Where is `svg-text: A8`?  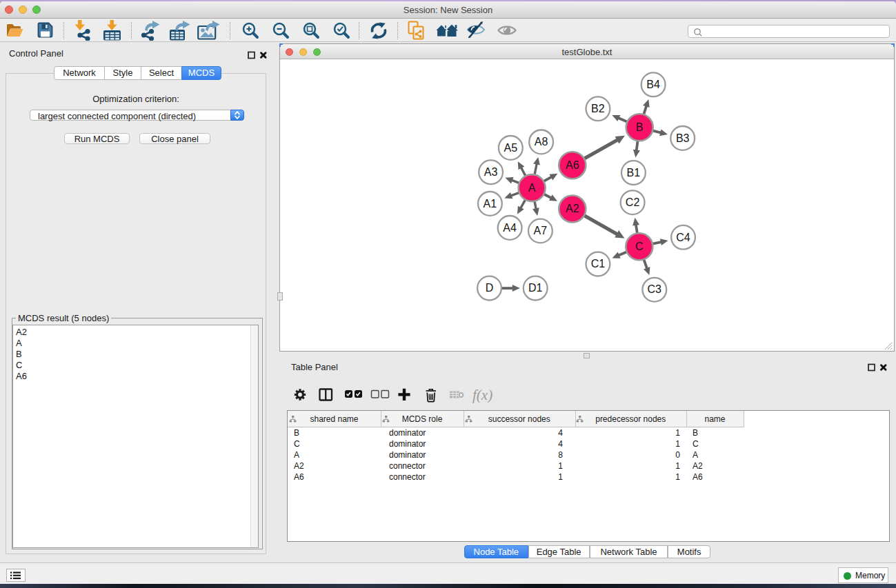 svg-text: A8 is located at coordinates (541, 142).